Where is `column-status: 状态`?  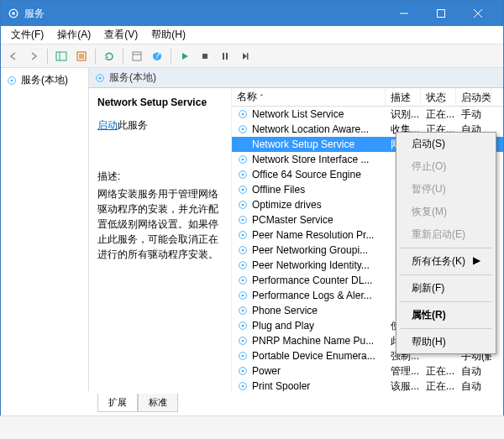 column-status: 状态 is located at coordinates (438, 97).